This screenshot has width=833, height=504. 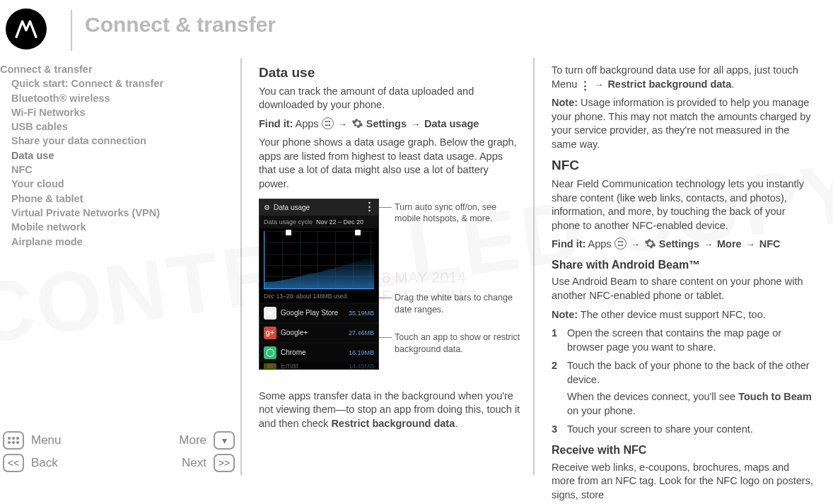 I want to click on app-size: 16.19MB, so click(x=361, y=353).